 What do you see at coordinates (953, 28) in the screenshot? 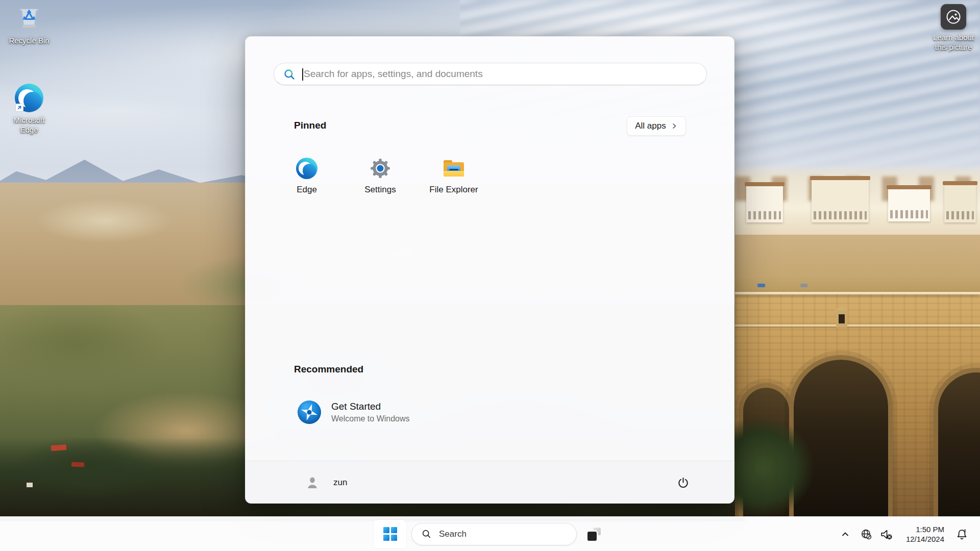
I see `learn-about-picture: Learn about this picture` at bounding box center [953, 28].